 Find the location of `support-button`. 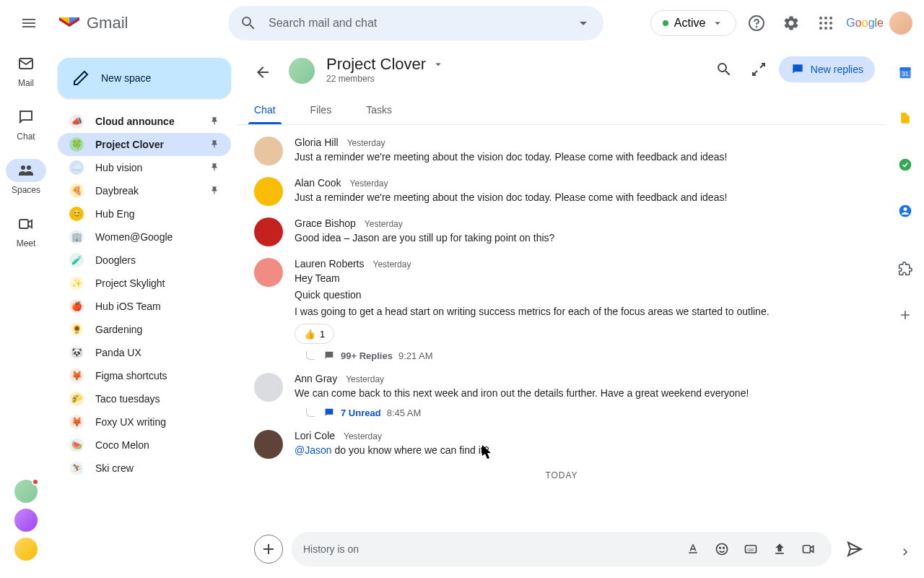

support-button is located at coordinates (757, 23).